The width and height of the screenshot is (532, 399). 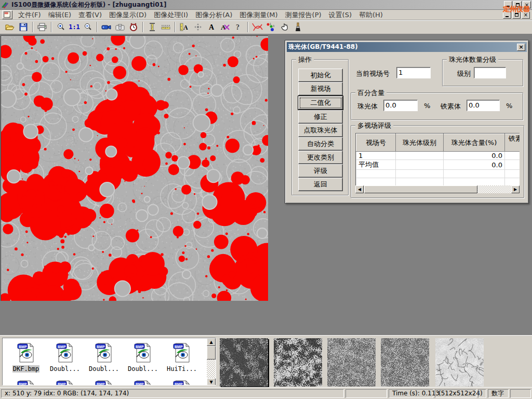 What do you see at coordinates (175, 27) in the screenshot?
I see `toolbar-separator` at bounding box center [175, 27].